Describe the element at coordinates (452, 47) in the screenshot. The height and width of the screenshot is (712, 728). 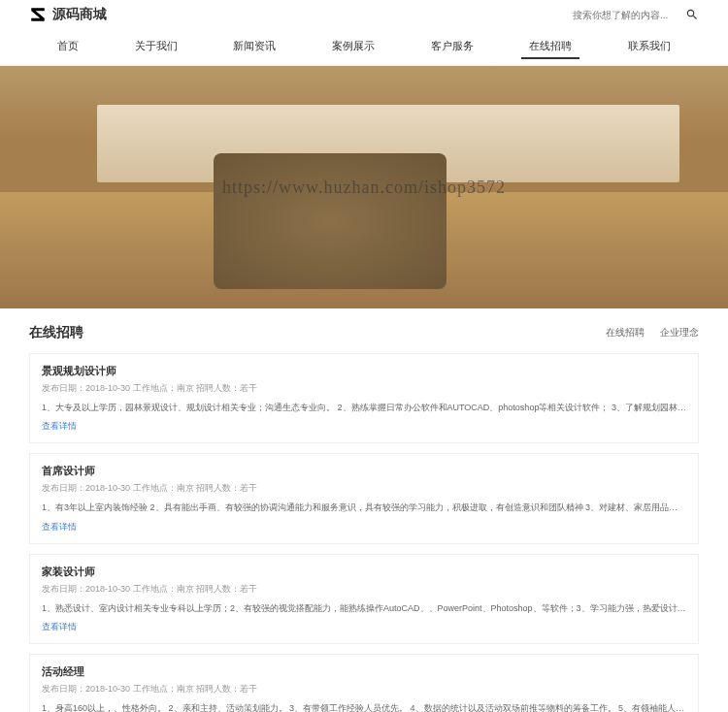
I see `nav-item-4: 客户服务` at that location.